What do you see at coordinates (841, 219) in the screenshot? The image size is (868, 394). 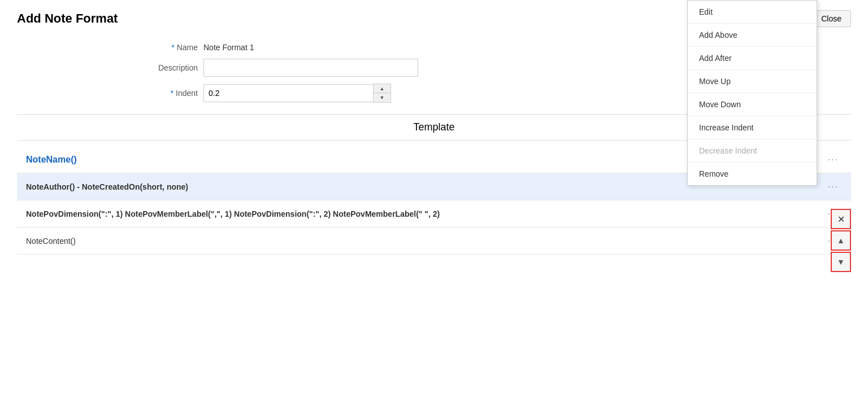 I see `side-x-button: ✕` at bounding box center [841, 219].